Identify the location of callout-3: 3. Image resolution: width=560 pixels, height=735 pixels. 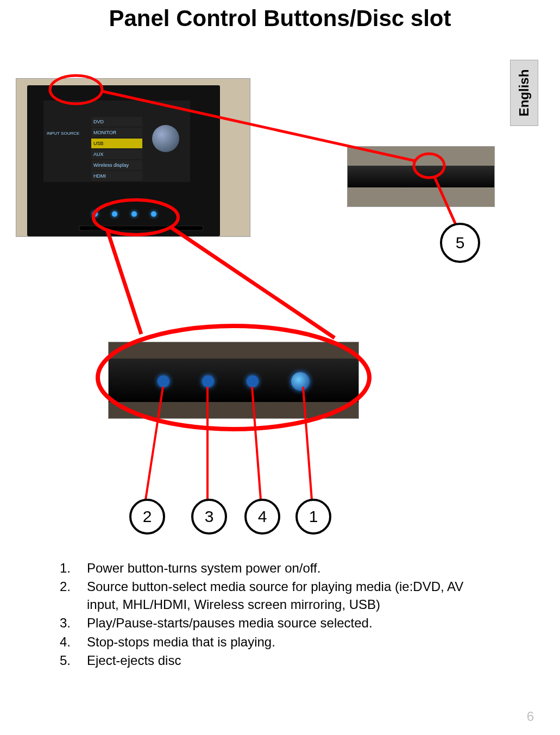
(209, 517).